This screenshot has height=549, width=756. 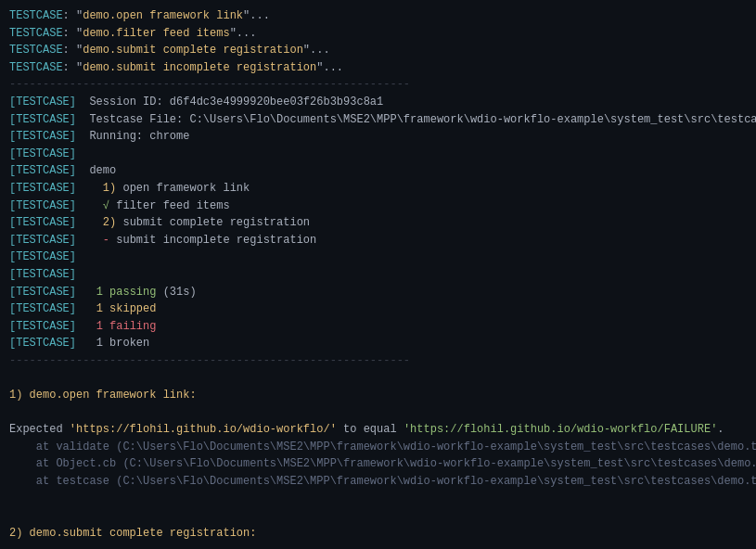 I want to click on terminal-line: [TESTCASE] √ filter feed items, so click(x=378, y=206).